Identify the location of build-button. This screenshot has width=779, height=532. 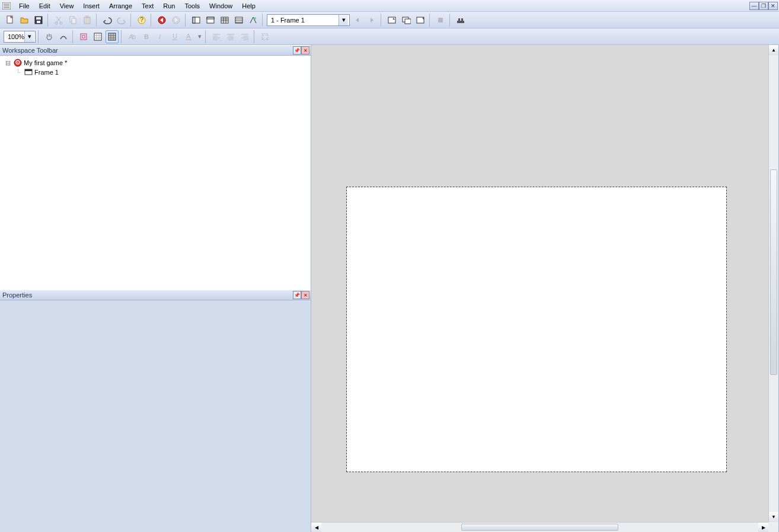
(461, 20).